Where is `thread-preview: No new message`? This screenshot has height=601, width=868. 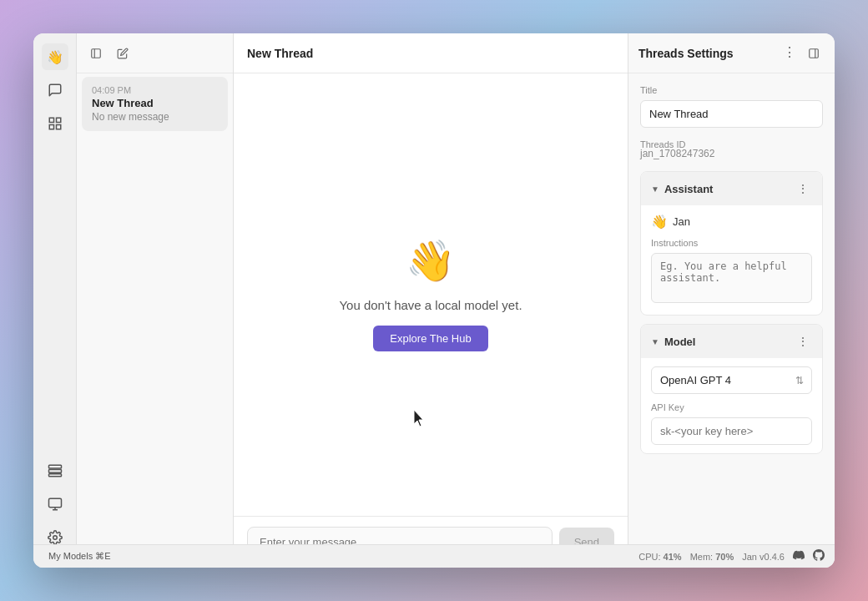
thread-preview: No new message is located at coordinates (155, 117).